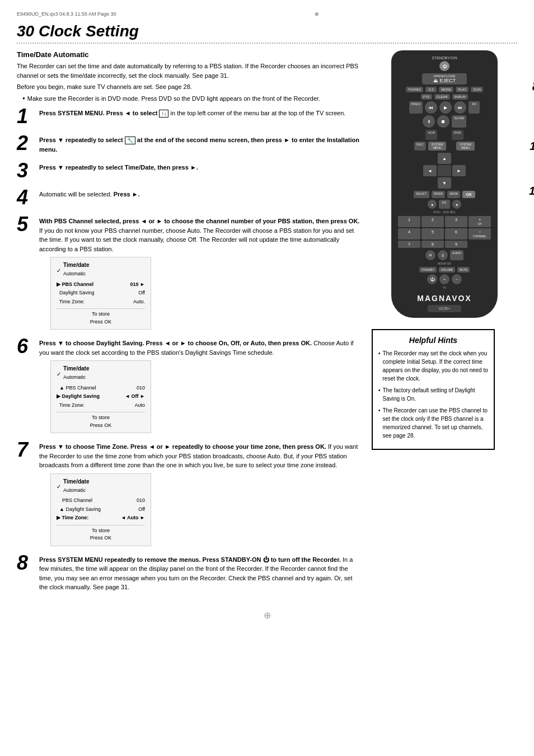 This screenshot has width=534, height=756. I want to click on header-center: ⊕, so click(317, 14).